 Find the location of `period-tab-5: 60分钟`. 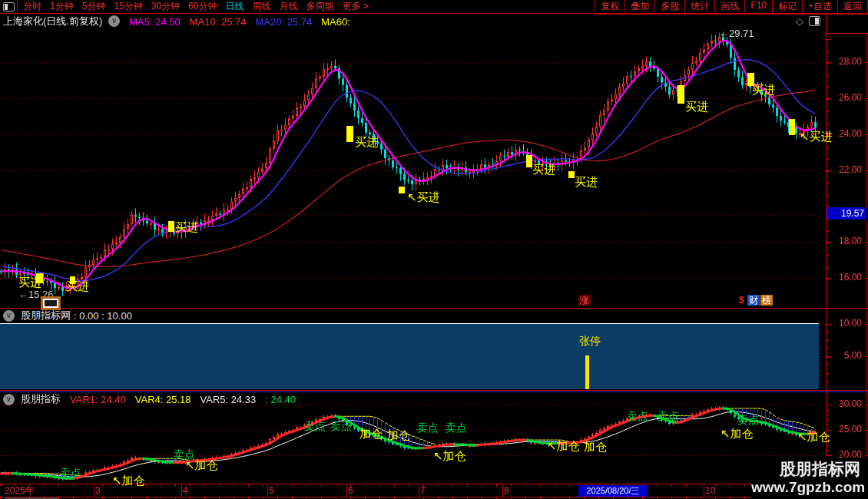

period-tab-5: 60分钟 is located at coordinates (203, 6).